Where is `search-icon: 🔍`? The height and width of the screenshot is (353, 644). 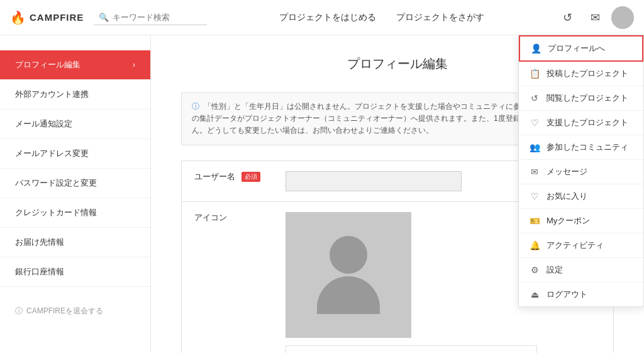
search-icon: 🔍 is located at coordinates (104, 18).